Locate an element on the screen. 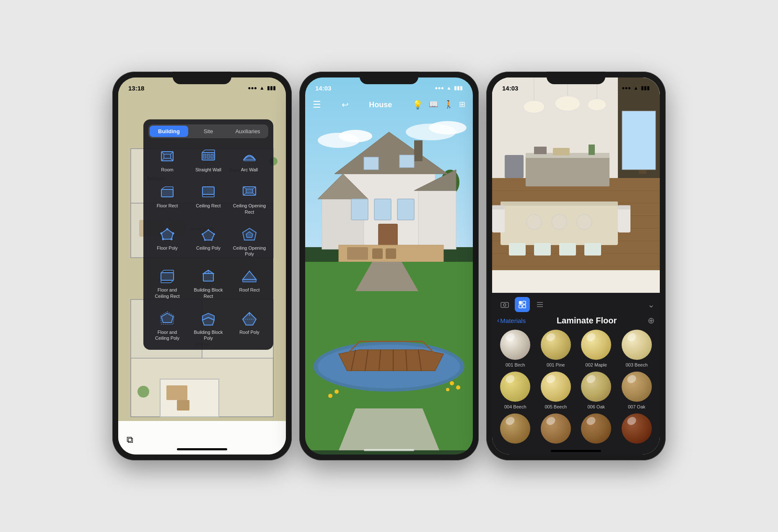 This screenshot has height=532, width=778. item-floor-poly: Floor Poly is located at coordinates (167, 241).